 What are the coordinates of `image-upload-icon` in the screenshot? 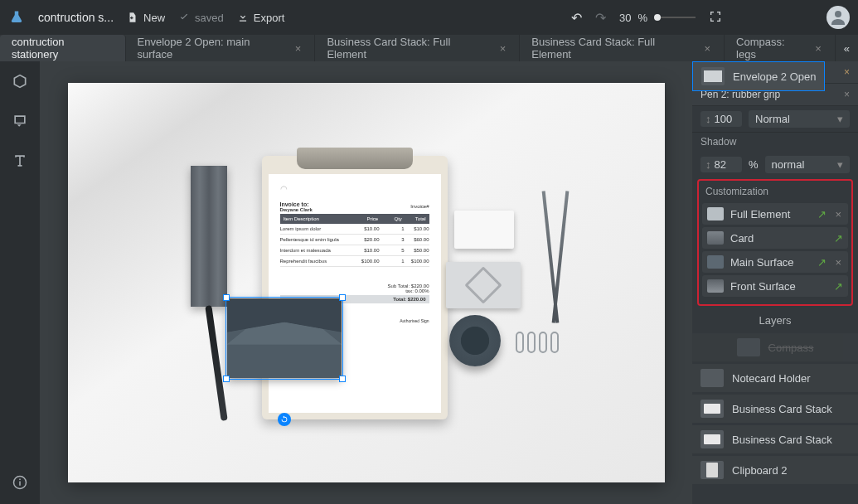 It's located at (20, 121).